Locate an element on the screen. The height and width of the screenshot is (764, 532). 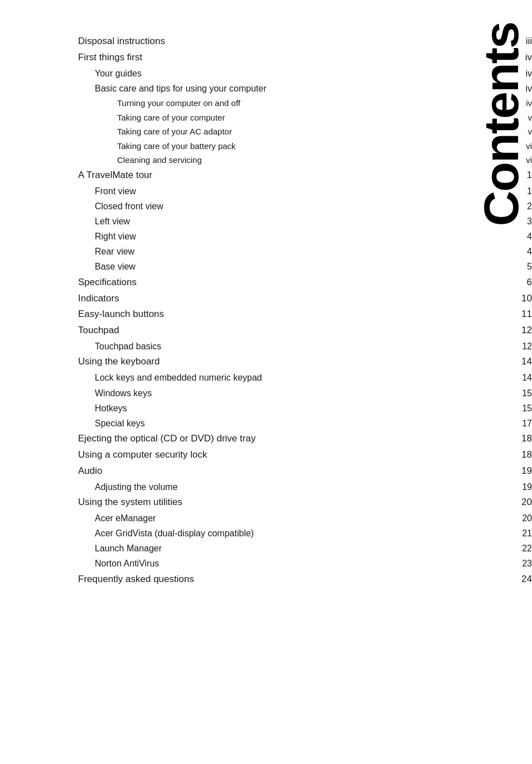
toc-row: Easy-launch buttons11 is located at coordinates (305, 315).